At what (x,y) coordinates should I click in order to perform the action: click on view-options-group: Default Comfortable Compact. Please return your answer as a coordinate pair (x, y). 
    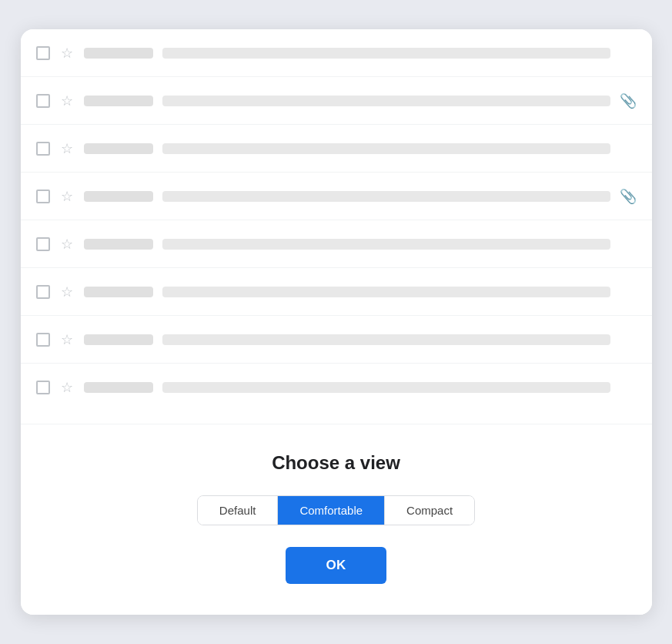
    Looking at the image, I should click on (336, 510).